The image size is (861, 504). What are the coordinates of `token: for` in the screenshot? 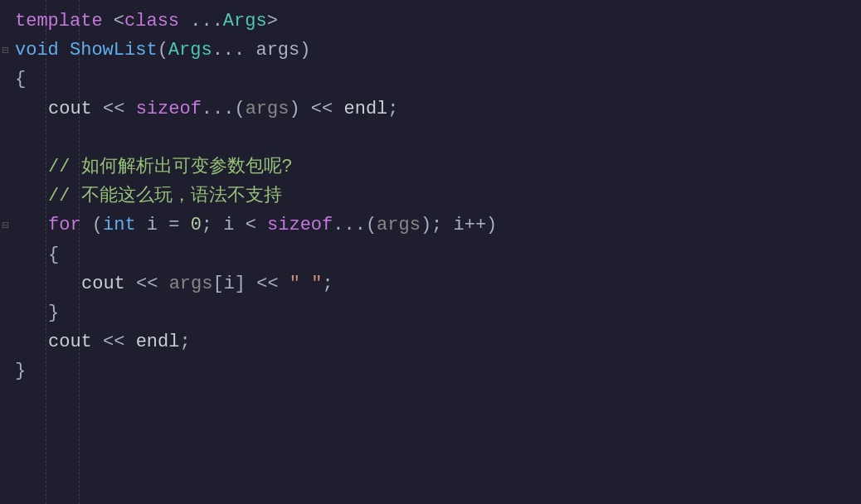 It's located at (65, 225).